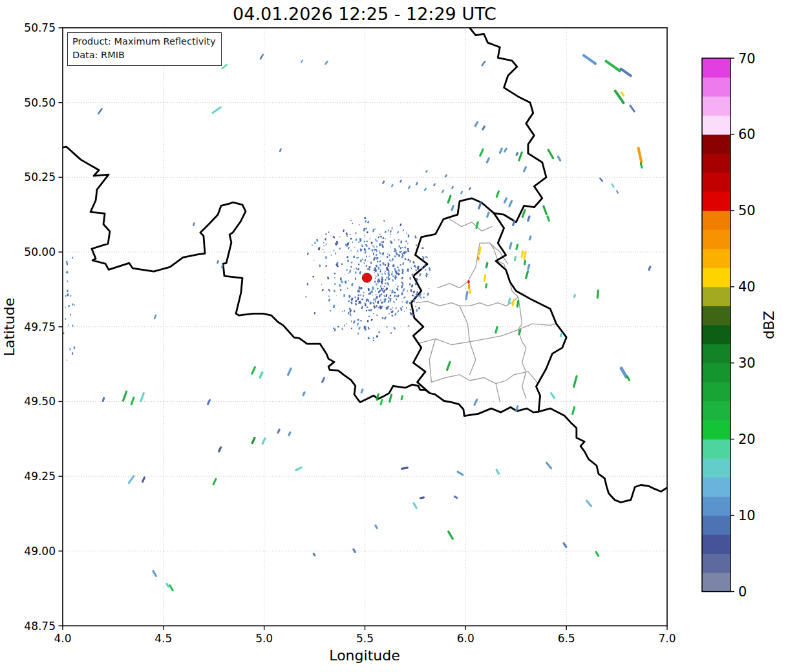 The width and height of the screenshot is (788, 672). Describe the element at coordinates (145, 49) in the screenshot. I see `product-annotation-box: Product: Maximum Reflectivity Data: RMIB` at that location.